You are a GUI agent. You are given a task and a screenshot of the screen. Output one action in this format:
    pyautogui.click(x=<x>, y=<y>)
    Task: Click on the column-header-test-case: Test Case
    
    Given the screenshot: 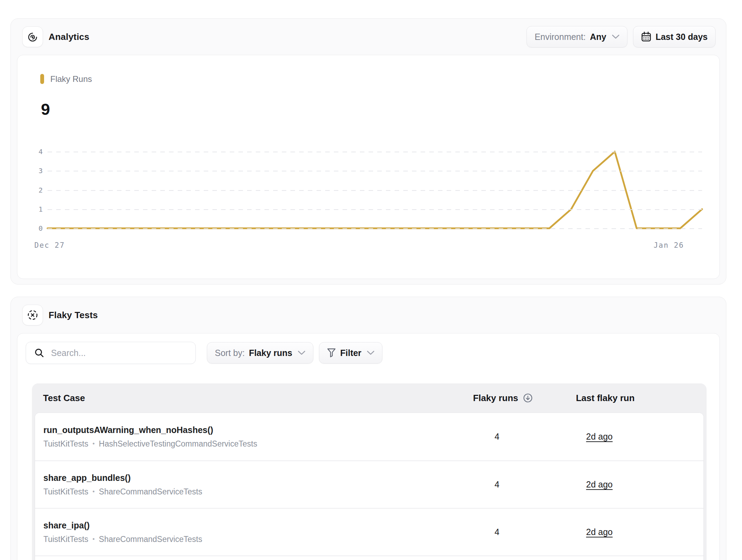 What is the action you would take?
    pyautogui.click(x=253, y=398)
    